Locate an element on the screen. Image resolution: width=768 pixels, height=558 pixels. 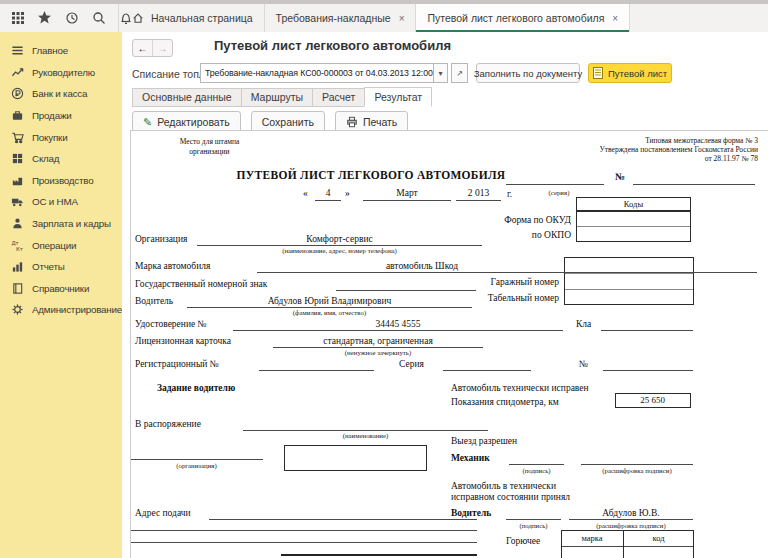
fuel-label: Горючее is located at coordinates (523, 541).